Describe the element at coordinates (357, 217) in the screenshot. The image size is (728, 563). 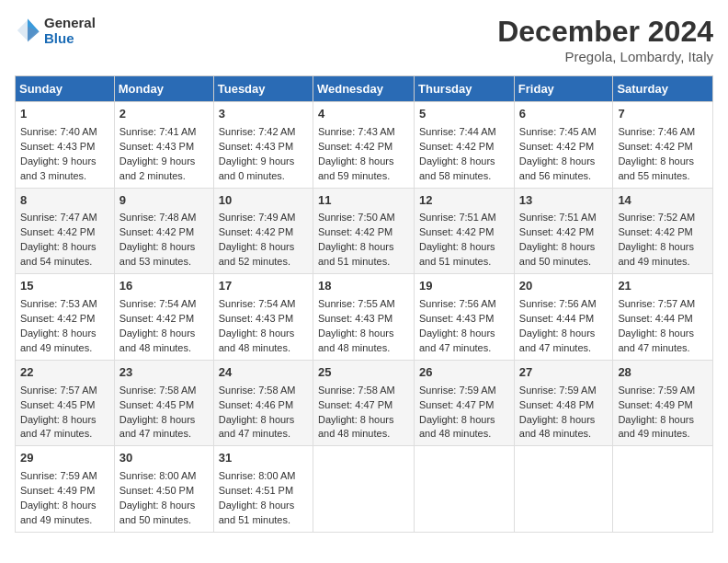
I see `sunrise-text: Sunrise: 7:50 AM` at that location.